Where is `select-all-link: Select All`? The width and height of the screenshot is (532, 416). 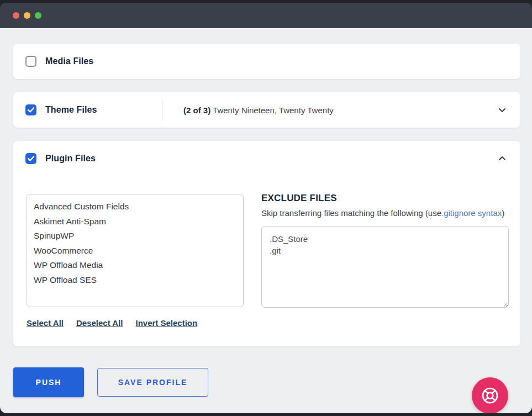 select-all-link: Select All is located at coordinates (45, 323).